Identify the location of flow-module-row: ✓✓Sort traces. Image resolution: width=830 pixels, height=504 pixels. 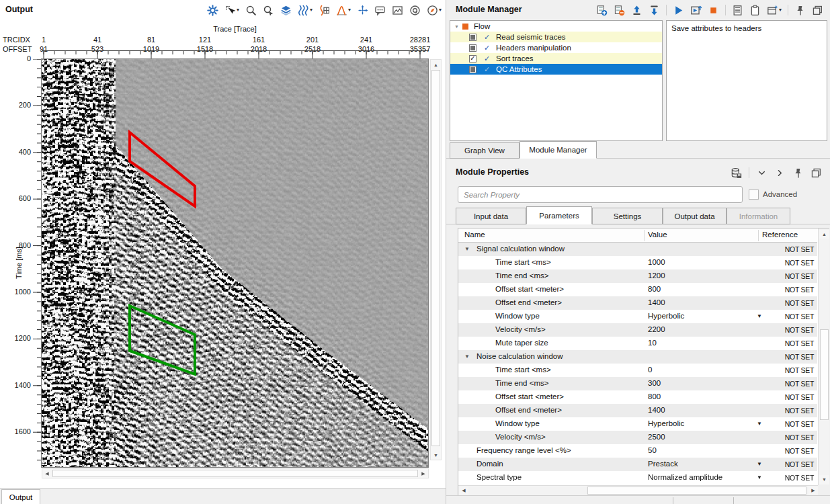
(556, 58).